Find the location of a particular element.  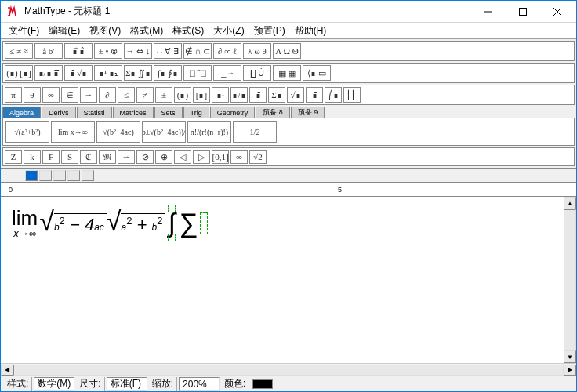

status-zoom-value: 200% is located at coordinates (199, 384).